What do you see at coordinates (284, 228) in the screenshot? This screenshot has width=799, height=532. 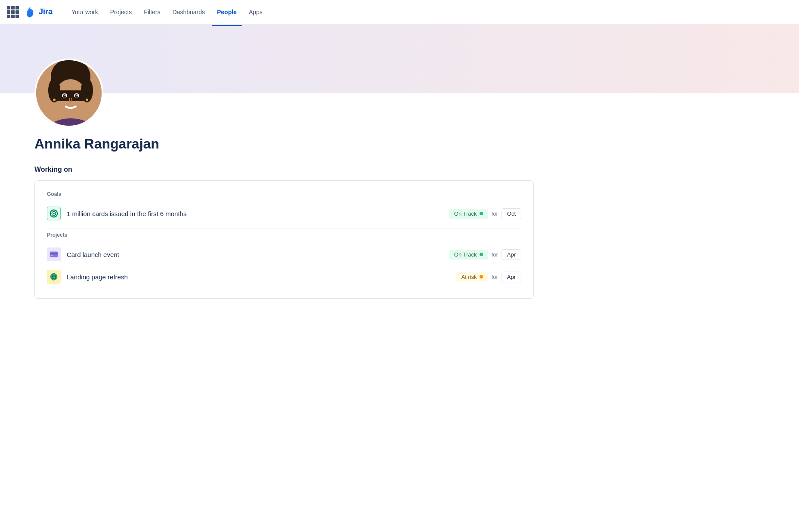 I see `divider` at bounding box center [284, 228].